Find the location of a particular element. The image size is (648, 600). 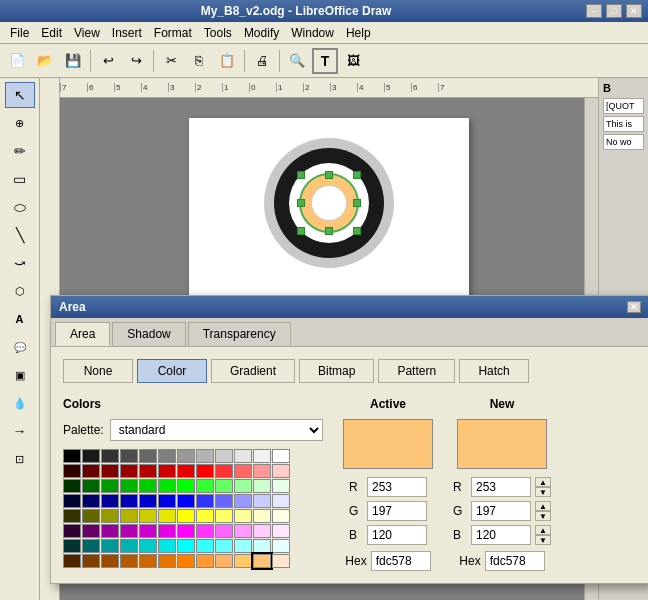

active-hex-input is located at coordinates (401, 561).